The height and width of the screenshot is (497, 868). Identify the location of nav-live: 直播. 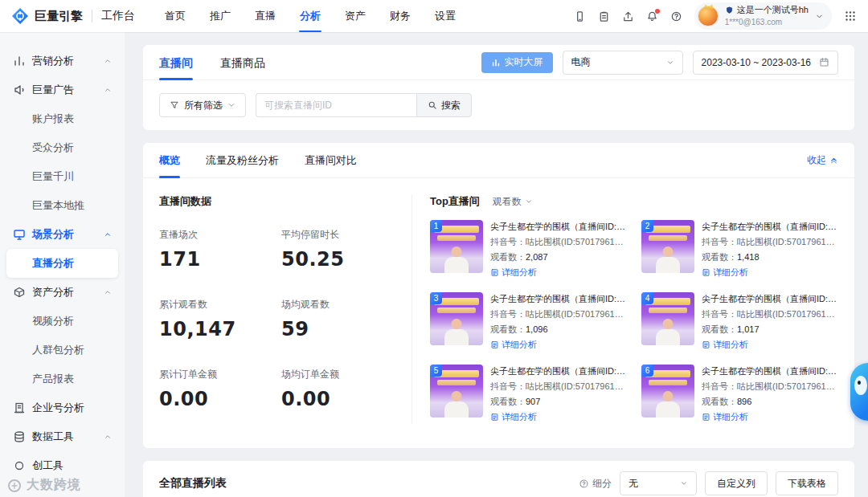
(265, 16).